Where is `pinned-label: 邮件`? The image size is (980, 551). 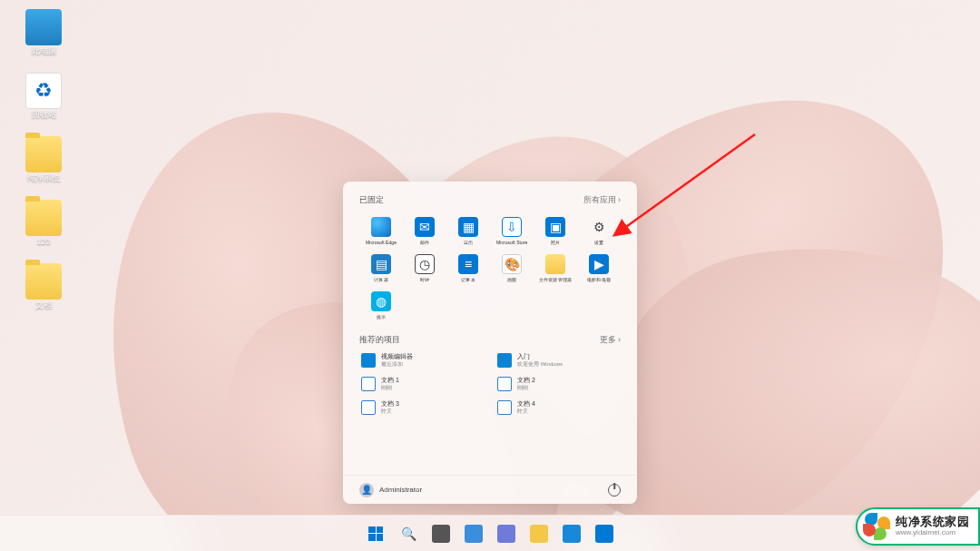
pinned-label: 邮件 is located at coordinates (425, 241).